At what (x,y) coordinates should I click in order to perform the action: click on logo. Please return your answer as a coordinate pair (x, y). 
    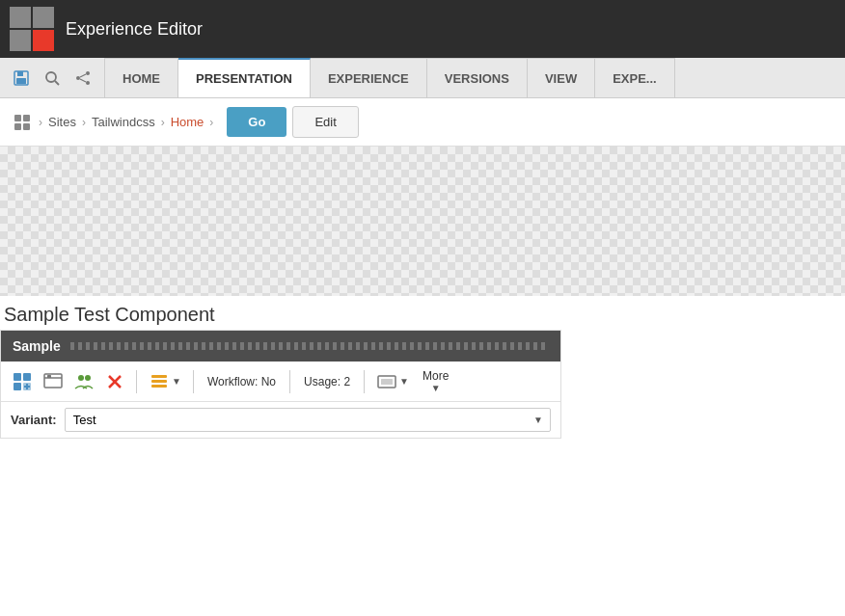
    Looking at the image, I should click on (32, 29).